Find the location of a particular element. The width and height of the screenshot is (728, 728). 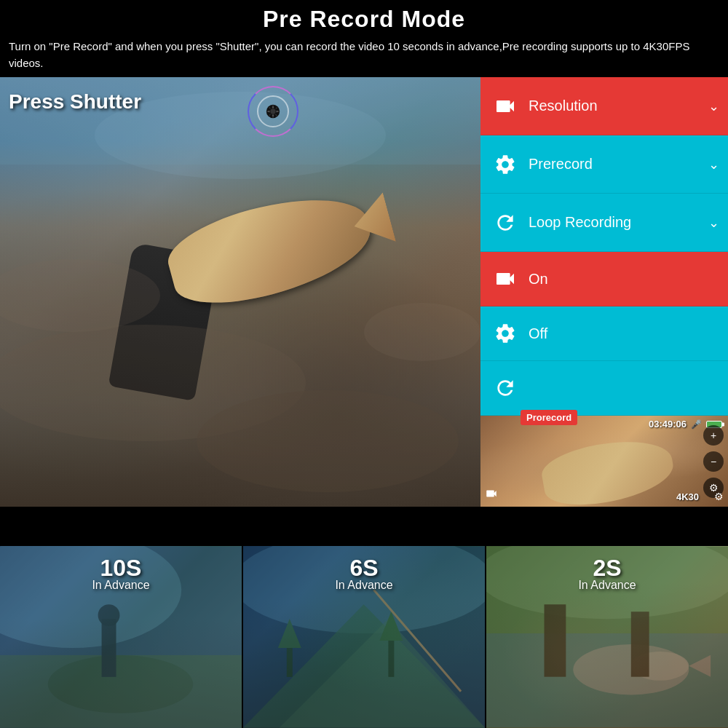

refresh-sub-svg is located at coordinates (505, 388).